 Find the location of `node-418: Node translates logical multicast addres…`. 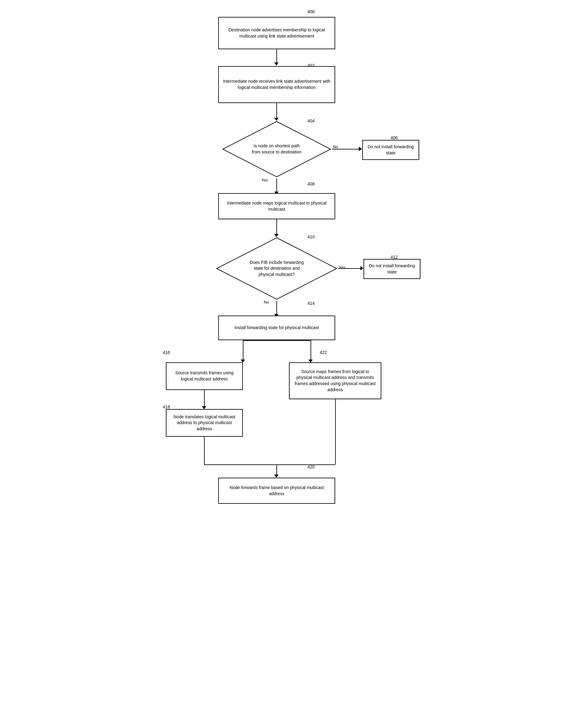

node-418: Node translates logical multicast addres… is located at coordinates (204, 423).